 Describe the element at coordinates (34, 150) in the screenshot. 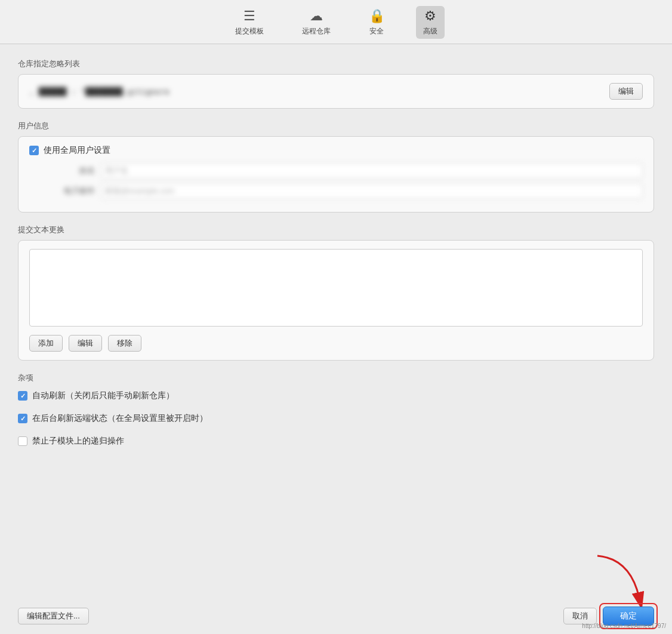

I see `use-global-checkbox` at that location.